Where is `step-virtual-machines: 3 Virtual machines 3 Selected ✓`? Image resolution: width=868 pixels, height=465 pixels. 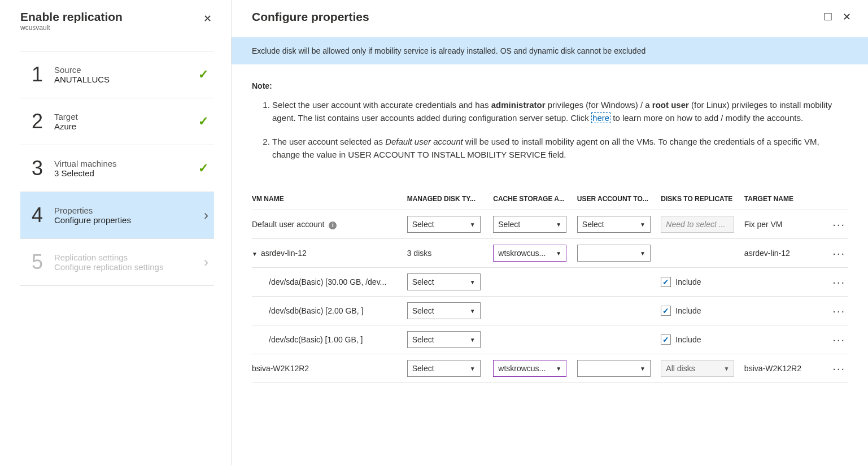
step-virtual-machines: 3 Virtual machines 3 Selected ✓ is located at coordinates (117, 168).